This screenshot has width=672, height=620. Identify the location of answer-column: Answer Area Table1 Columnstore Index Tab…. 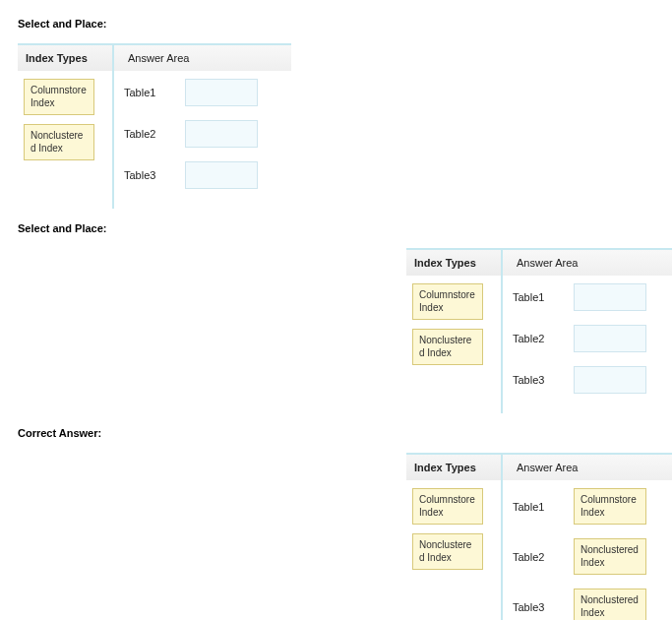
(587, 537).